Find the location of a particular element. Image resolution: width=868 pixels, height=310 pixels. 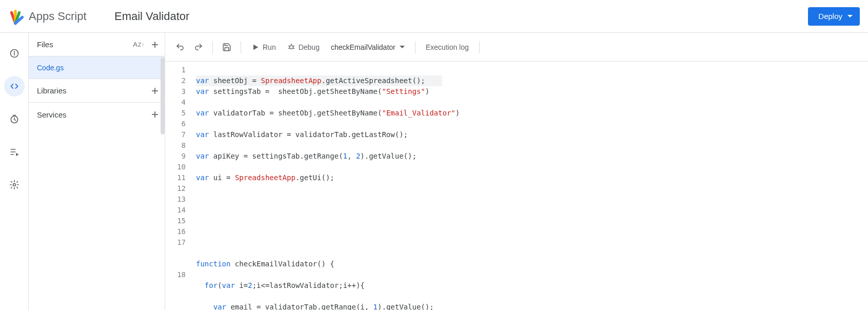

bug-icon is located at coordinates (291, 47).